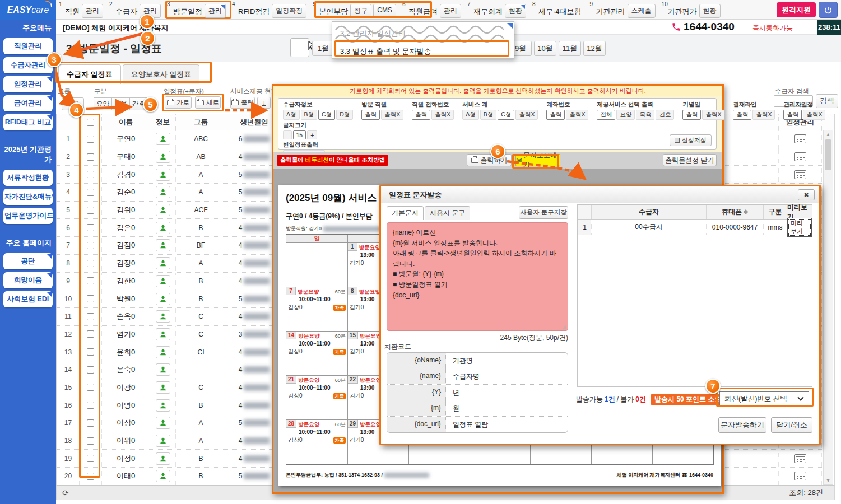  Describe the element at coordinates (543, 213) in the screenshot. I see `save-custom-phrase-button: 사용자 문구저장` at that location.